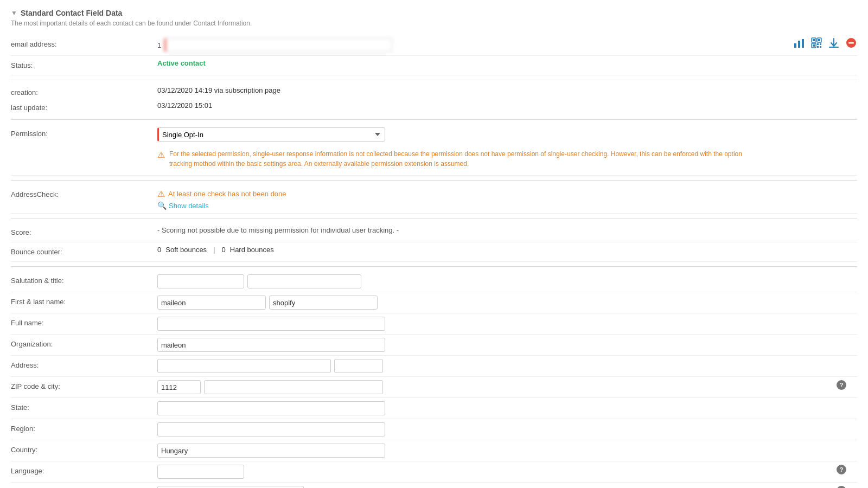 This screenshot has height=488, width=868. I want to click on name-value, so click(507, 303).